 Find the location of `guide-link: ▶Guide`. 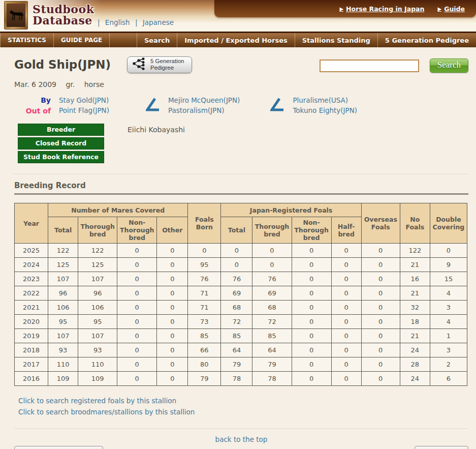

guide-link: ▶Guide is located at coordinates (451, 9).